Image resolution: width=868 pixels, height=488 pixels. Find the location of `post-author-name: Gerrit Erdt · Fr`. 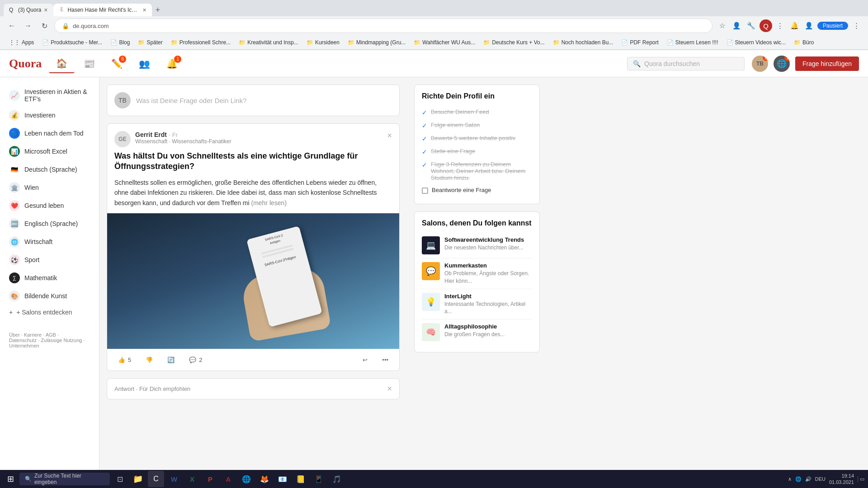

post-author-name: Gerrit Erdt · Fr is located at coordinates (259, 135).